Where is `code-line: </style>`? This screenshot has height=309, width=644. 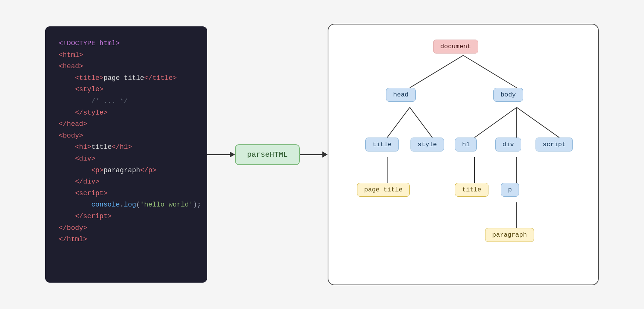
code-line: </style> is located at coordinates (126, 113).